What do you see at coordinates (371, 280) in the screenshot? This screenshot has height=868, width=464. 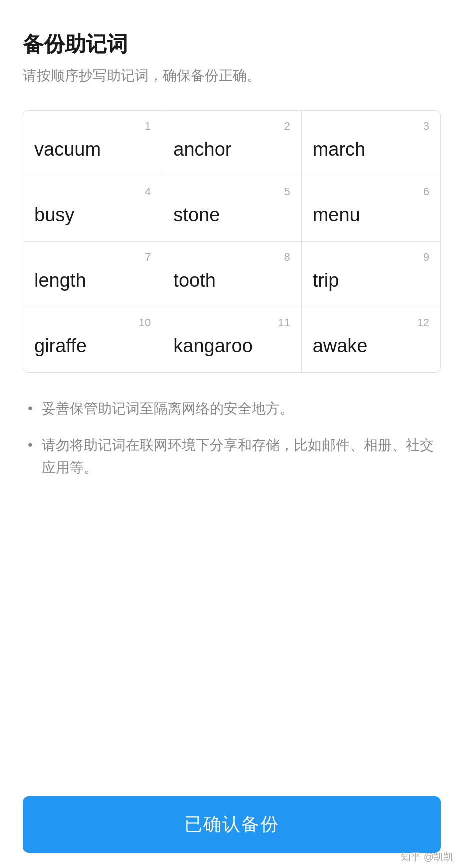 I see `cell-word: trip` at bounding box center [371, 280].